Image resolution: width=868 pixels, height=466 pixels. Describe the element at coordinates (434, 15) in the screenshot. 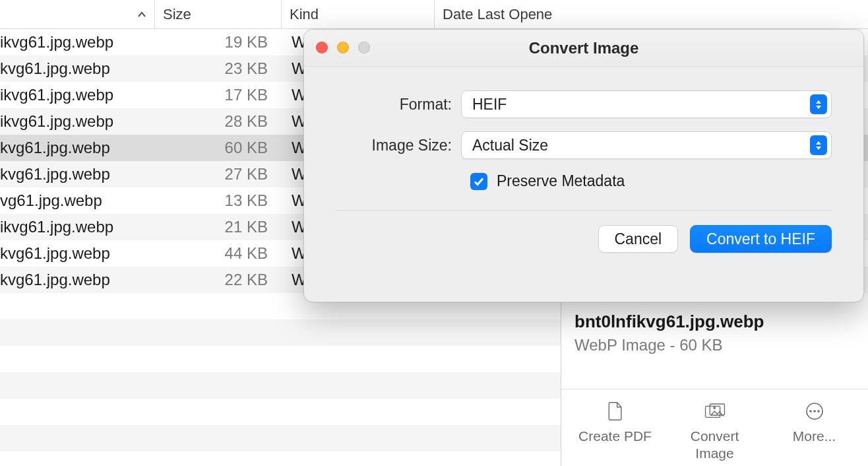

I see `column-header-row: Size Kind Date Last Opene` at that location.